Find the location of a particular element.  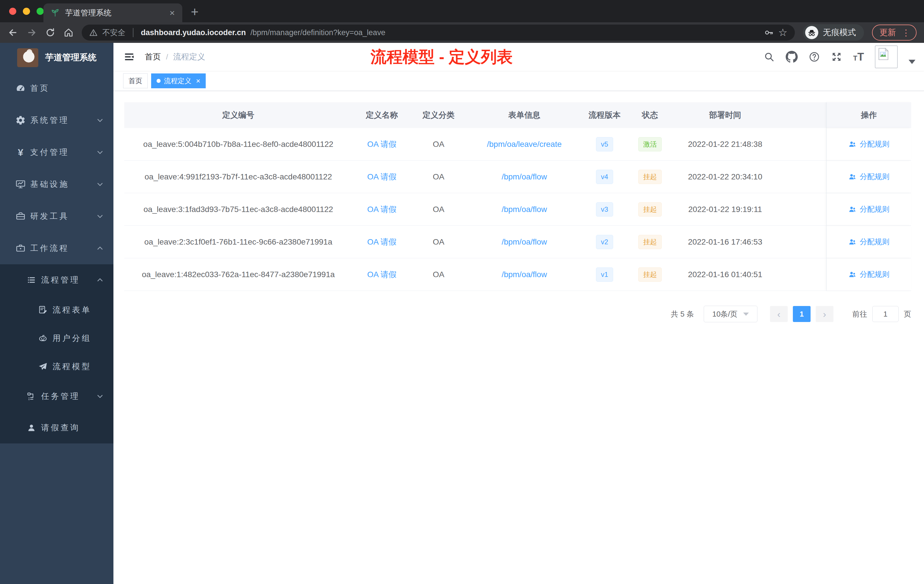

tab-close-icon: × is located at coordinates (172, 13).